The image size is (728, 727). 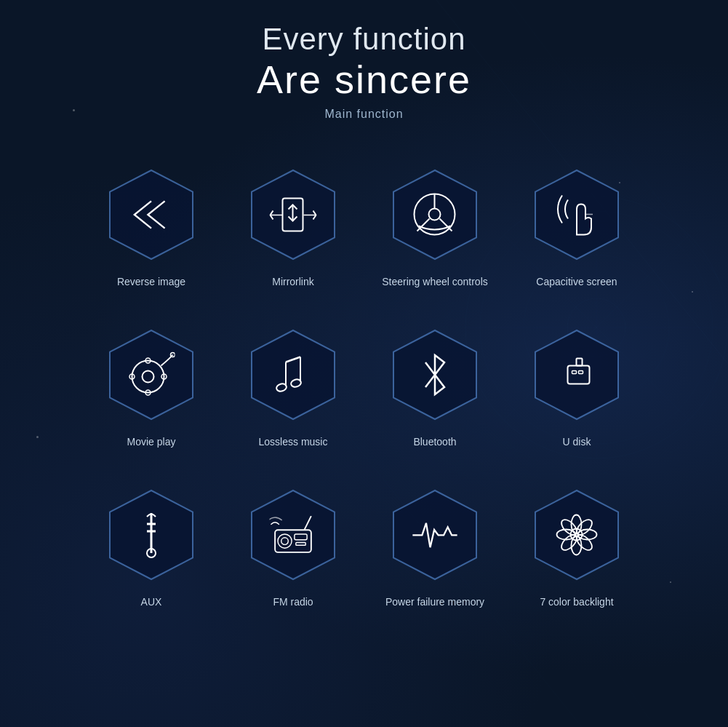 I want to click on label-aux: AUX, so click(x=151, y=602).